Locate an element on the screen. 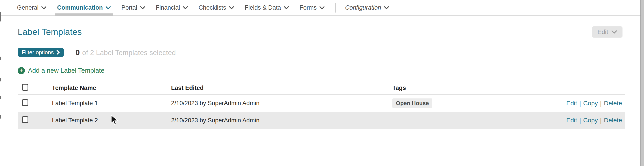  chevron-right-icon is located at coordinates (58, 52).